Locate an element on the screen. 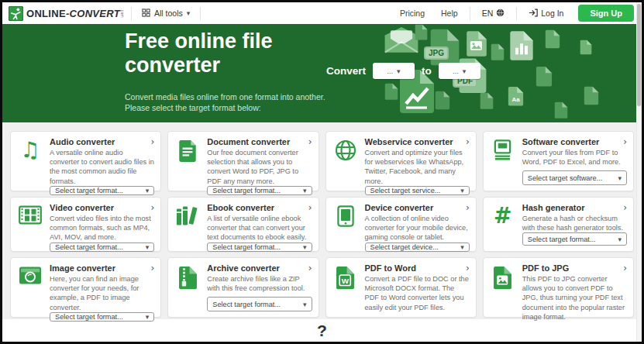 Image resolution: width=644 pixels, height=344 pixels. card-body: Webservice converter›Convert and optimiz… is located at coordinates (417, 161).